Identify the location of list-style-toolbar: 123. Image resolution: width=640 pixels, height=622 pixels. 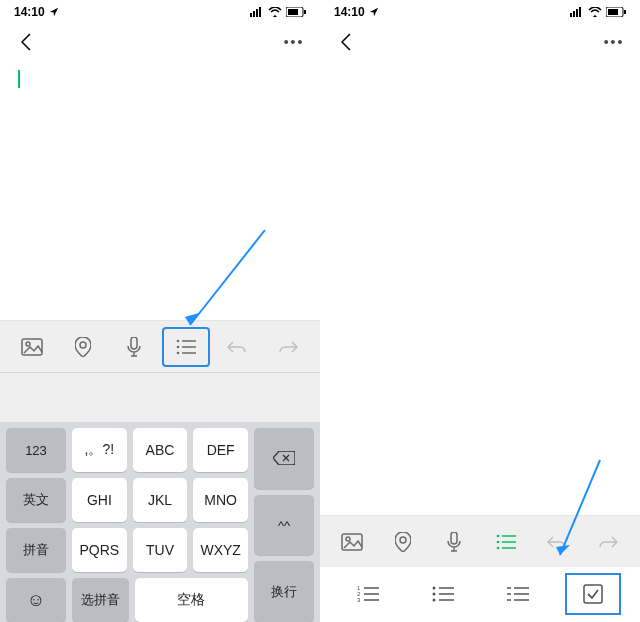
(480, 594).